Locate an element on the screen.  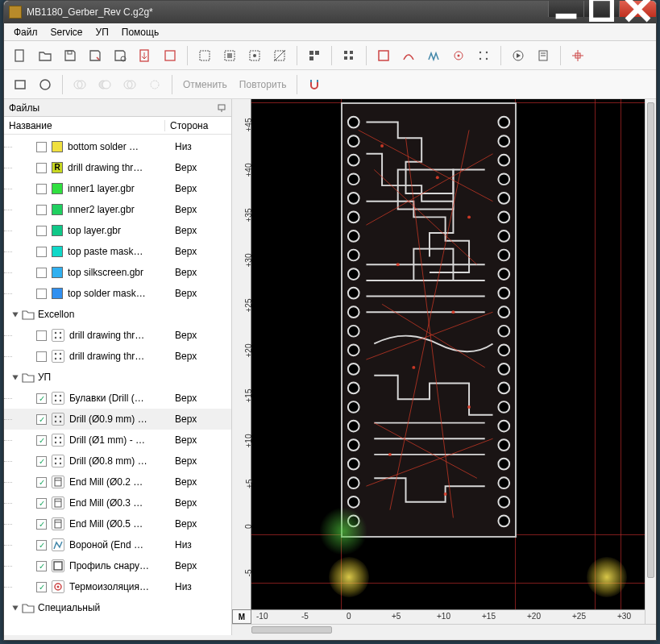
rect-tool is located at coordinates (20, 85).